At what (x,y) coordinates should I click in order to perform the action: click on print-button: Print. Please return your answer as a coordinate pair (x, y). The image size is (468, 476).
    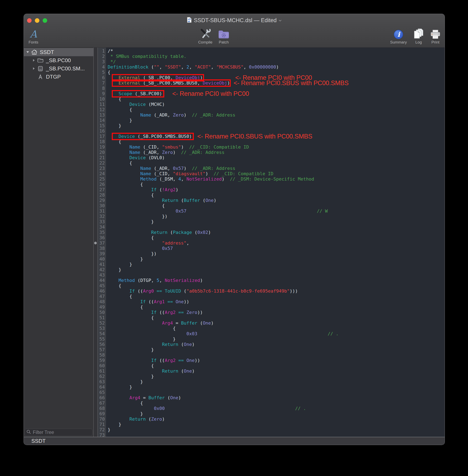
    Looking at the image, I should click on (435, 36).